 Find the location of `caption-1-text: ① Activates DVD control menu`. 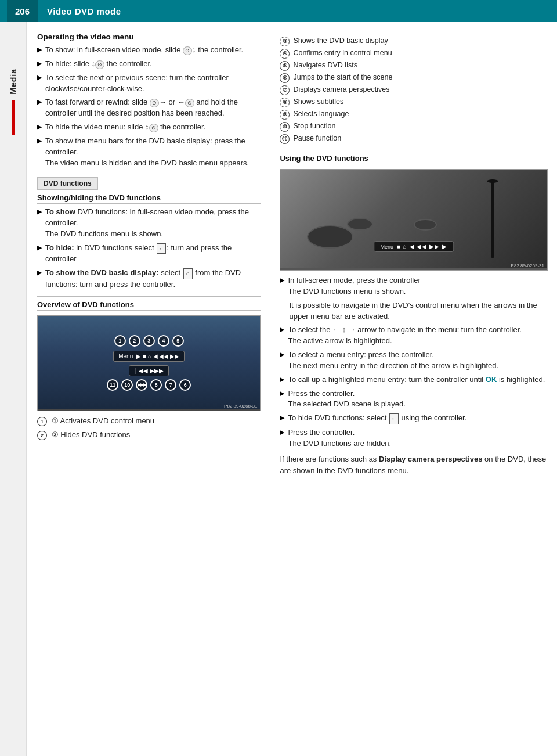

caption-1-text: ① Activates DVD control menu is located at coordinates (103, 420).